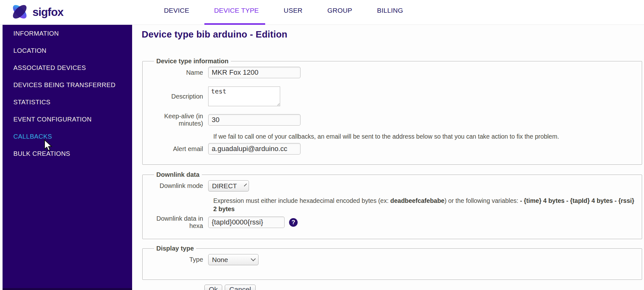  What do you see at coordinates (67, 136) in the screenshot?
I see `sidebar-item-callbacks: CALLBACKS` at bounding box center [67, 136].